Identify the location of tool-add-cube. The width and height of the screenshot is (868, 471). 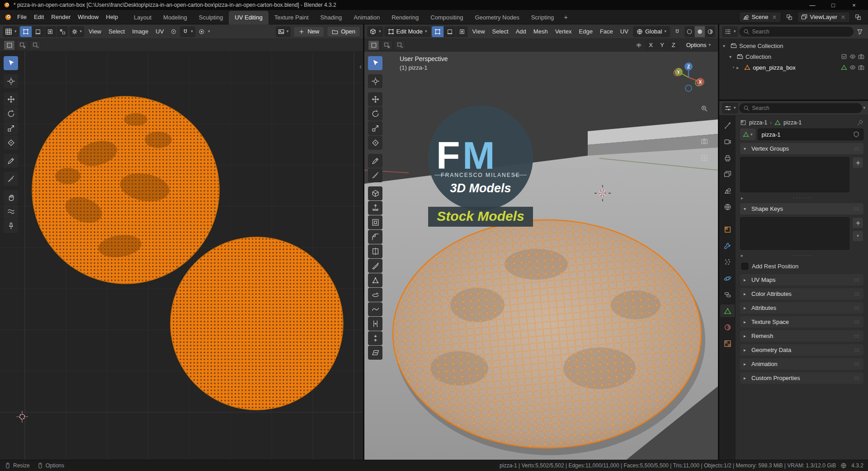
(375, 194).